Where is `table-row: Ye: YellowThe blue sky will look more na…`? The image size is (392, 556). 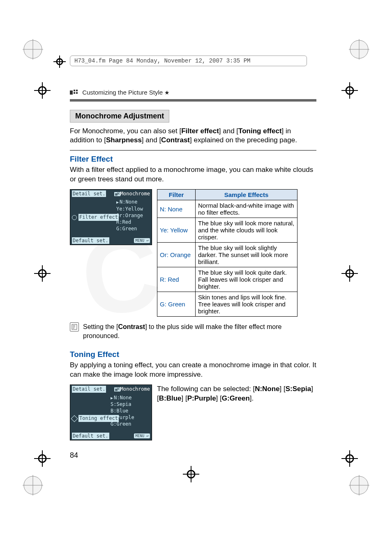
table-row: Ye: YellowThe blue sky will look more na… is located at coordinates (228, 230).